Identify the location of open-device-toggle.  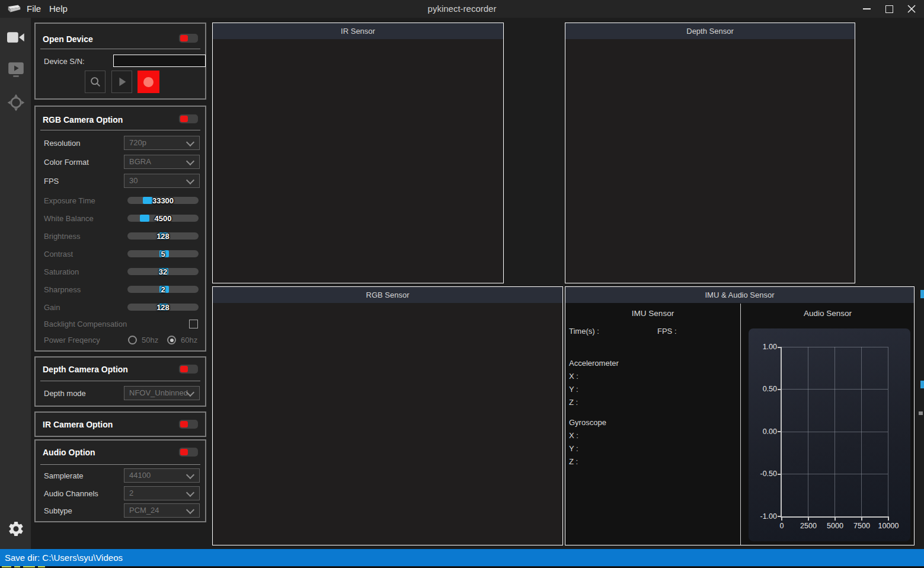
(188, 38).